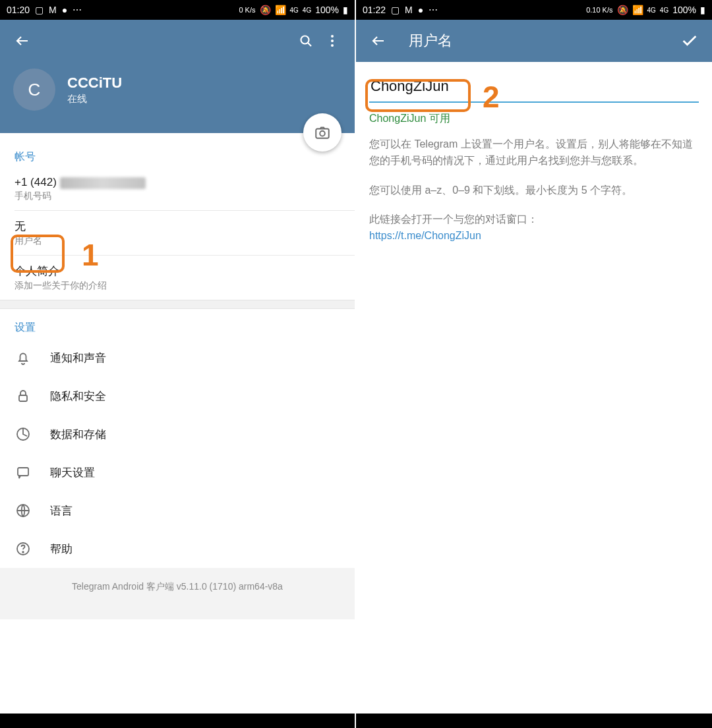 The height and width of the screenshot is (728, 712). I want to click on settings-item-help: 帮助, so click(177, 549).